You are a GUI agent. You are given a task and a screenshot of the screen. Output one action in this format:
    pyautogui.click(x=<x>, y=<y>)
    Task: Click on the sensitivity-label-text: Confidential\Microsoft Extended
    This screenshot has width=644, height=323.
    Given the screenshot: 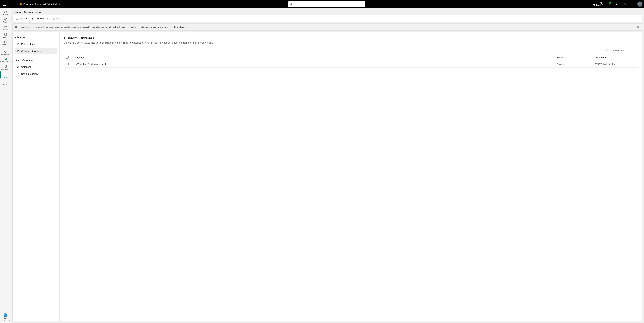 What is the action you would take?
    pyautogui.click(x=40, y=4)
    